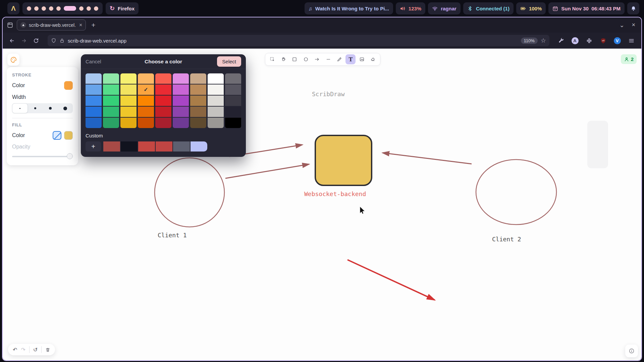 The image size is (644, 362). I want to click on notifications-button, so click(633, 8).